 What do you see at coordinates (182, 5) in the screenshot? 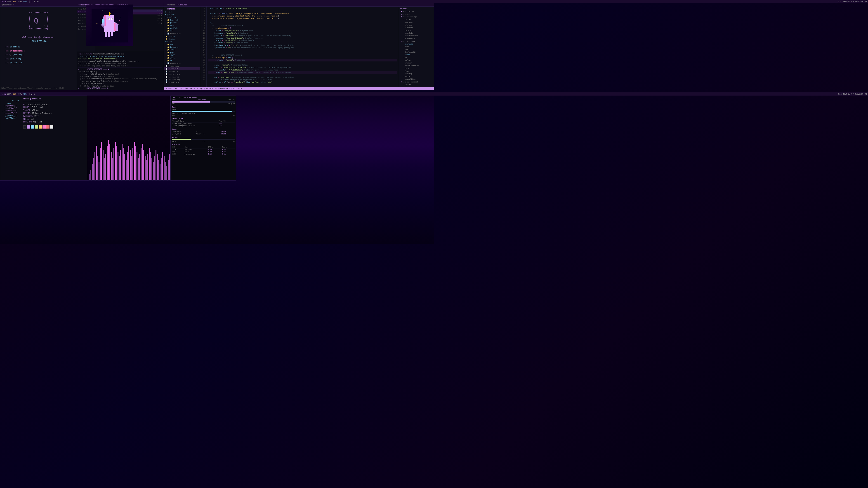
I see `editor-tab-flake: flake.nix` at bounding box center [182, 5].